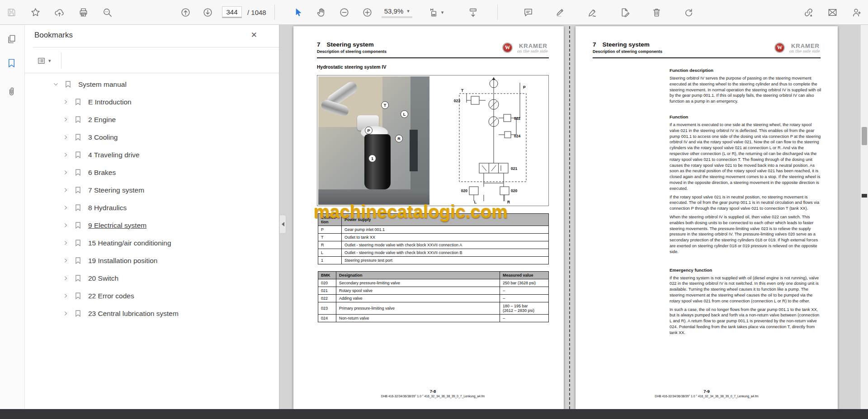  I want to click on profile-button, so click(856, 13).